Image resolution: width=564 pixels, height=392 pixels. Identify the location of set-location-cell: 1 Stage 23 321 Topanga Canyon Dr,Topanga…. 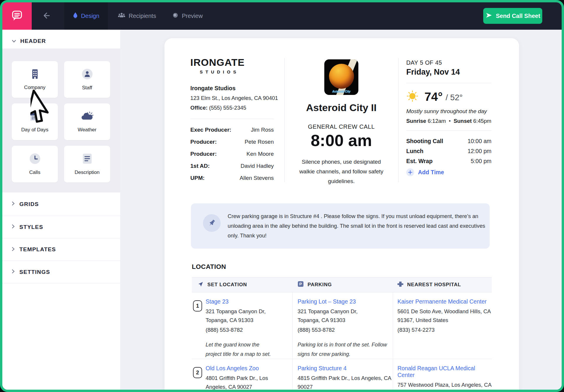
(242, 326).